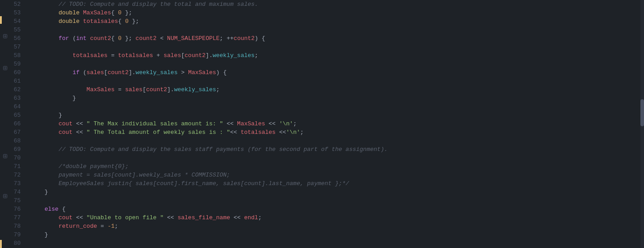  I want to click on line-num-70: 70, so click(16, 158).